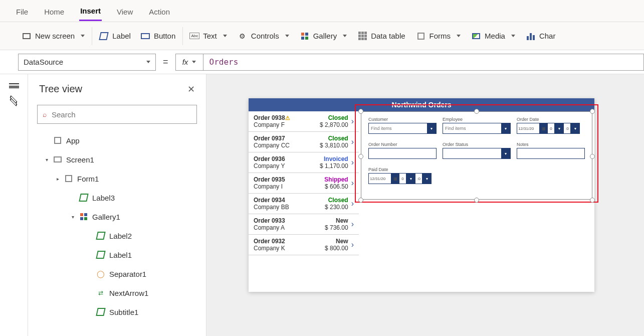 The height and width of the screenshot is (336, 644). Describe the element at coordinates (73, 217) in the screenshot. I see `caret-icon: ▾` at that location.